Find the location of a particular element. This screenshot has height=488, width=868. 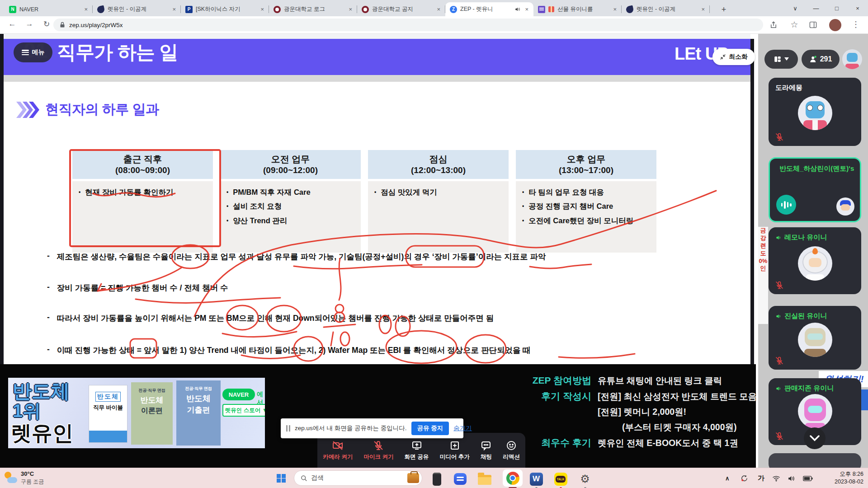

weather-icon is located at coordinates (11, 478).